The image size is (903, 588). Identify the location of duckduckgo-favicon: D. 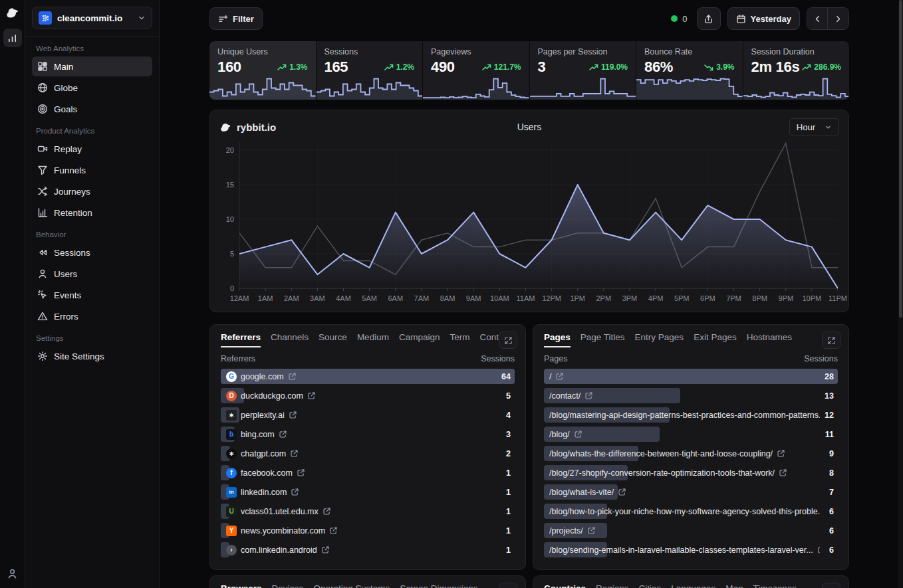
(231, 396).